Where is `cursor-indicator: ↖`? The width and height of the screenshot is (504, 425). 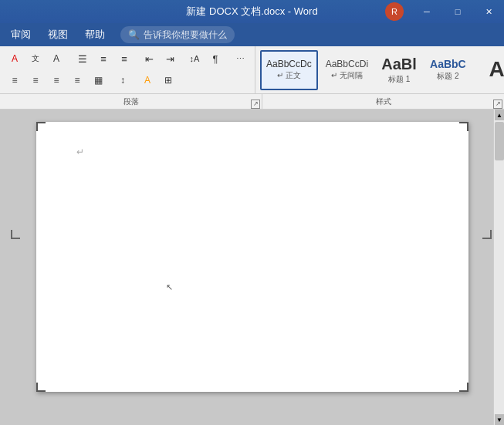
cursor-indicator: ↖ is located at coordinates (170, 287).